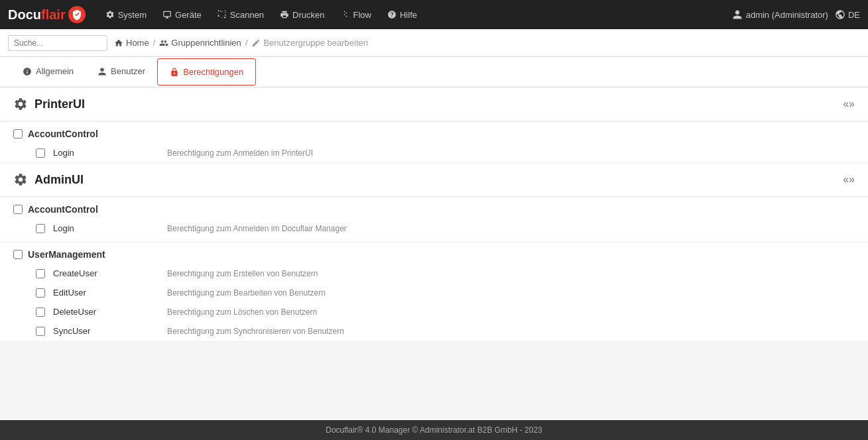 The image size is (868, 440). Describe the element at coordinates (241, 15) in the screenshot. I see `nav-scannen: Scannen` at that location.